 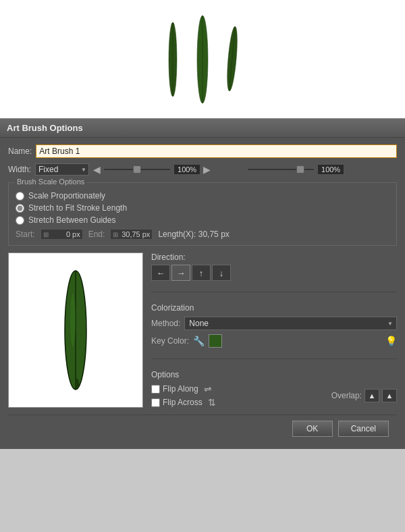 What do you see at coordinates (274, 273) in the screenshot?
I see `direction-buttons: ← → ↑ ↓` at bounding box center [274, 273].